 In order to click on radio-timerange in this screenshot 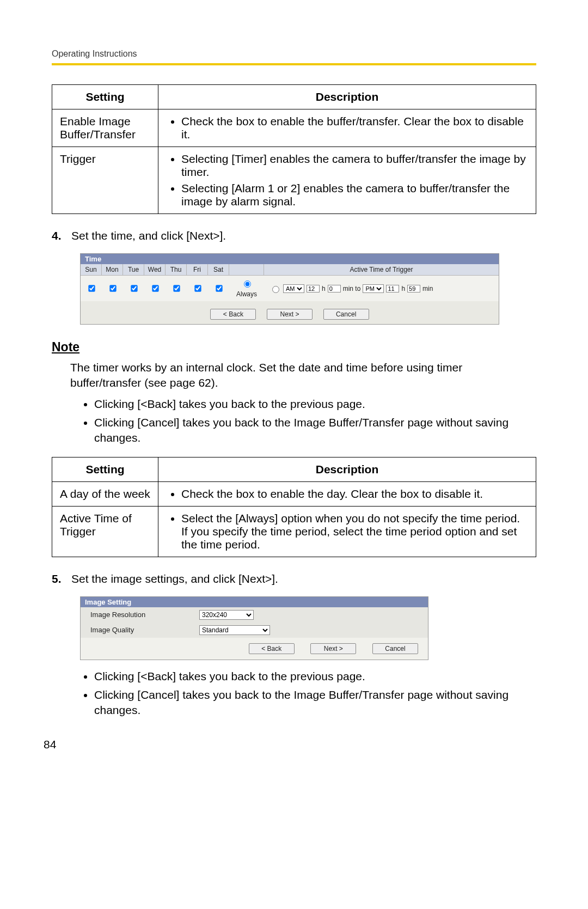, I will do `click(275, 290)`.